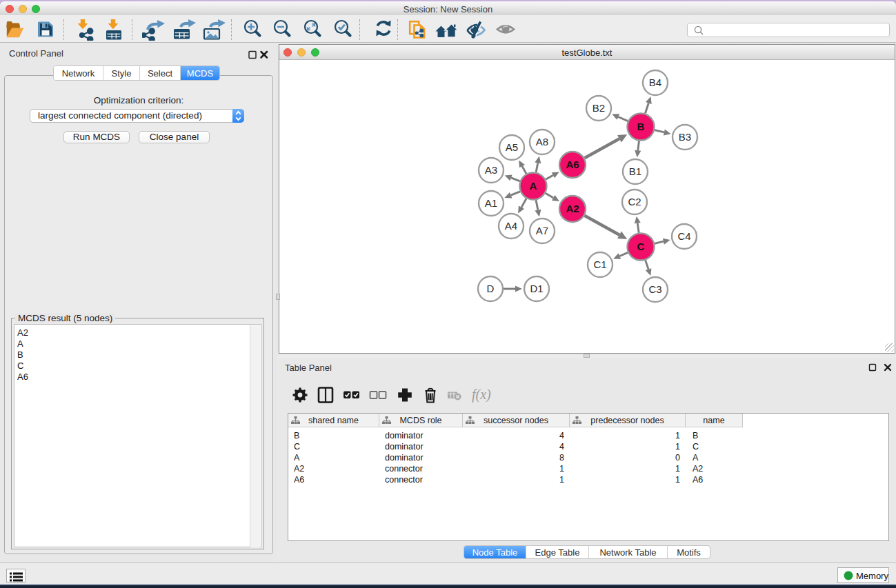 The height and width of the screenshot is (588, 896). What do you see at coordinates (635, 171) in the screenshot?
I see `svg-text: B1` at bounding box center [635, 171].